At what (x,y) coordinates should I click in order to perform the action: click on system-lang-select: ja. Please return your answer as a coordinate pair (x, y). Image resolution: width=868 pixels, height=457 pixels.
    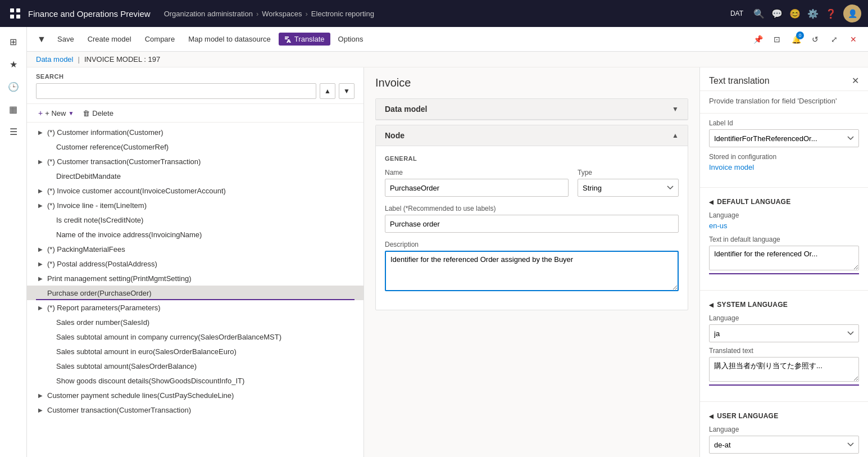
    Looking at the image, I should click on (784, 333).